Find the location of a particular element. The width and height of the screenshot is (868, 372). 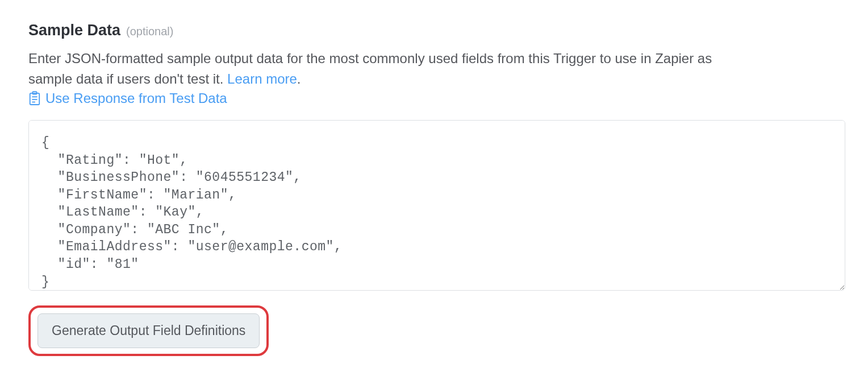

description-period: . is located at coordinates (299, 78).